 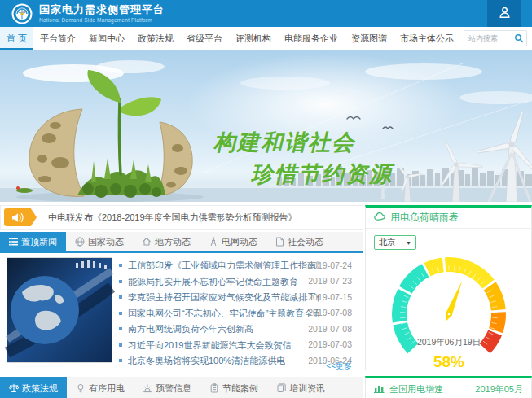 What do you see at coordinates (173, 243) in the screenshot?
I see `tab-label: 地方动态` at bounding box center [173, 243].